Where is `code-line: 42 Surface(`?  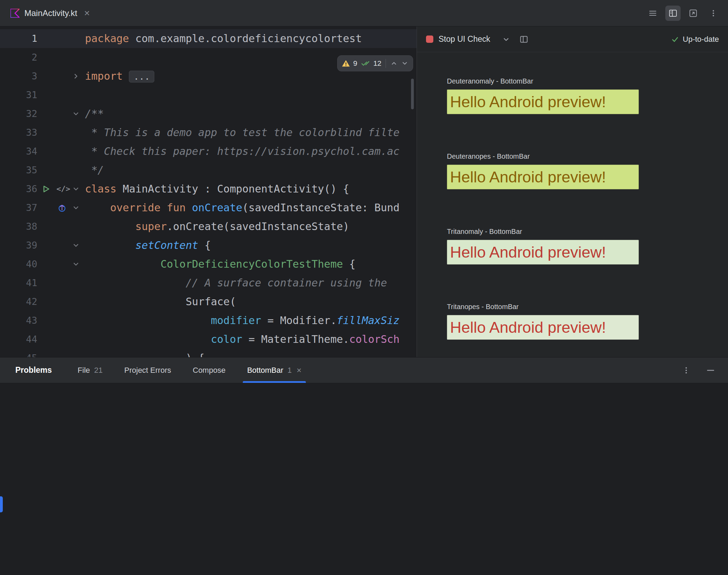
code-line: 42 Surface( is located at coordinates (208, 302).